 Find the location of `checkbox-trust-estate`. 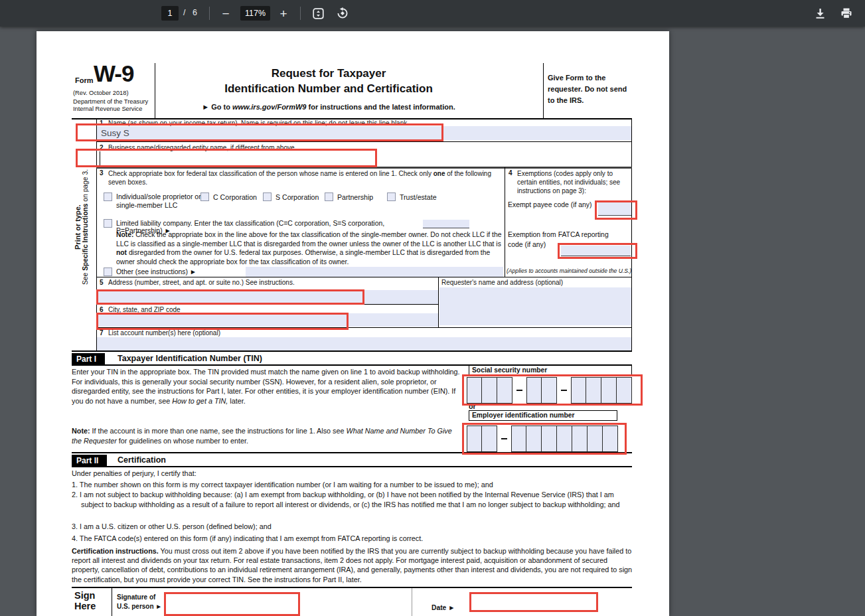

checkbox-trust-estate is located at coordinates (392, 196).